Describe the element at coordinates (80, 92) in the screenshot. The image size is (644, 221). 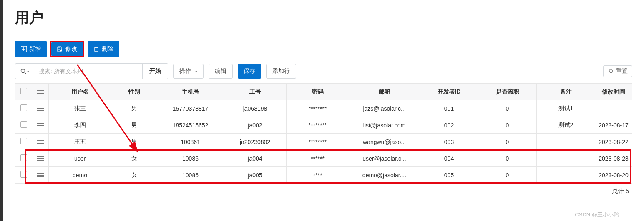
I see `header-username: 用户名` at that location.